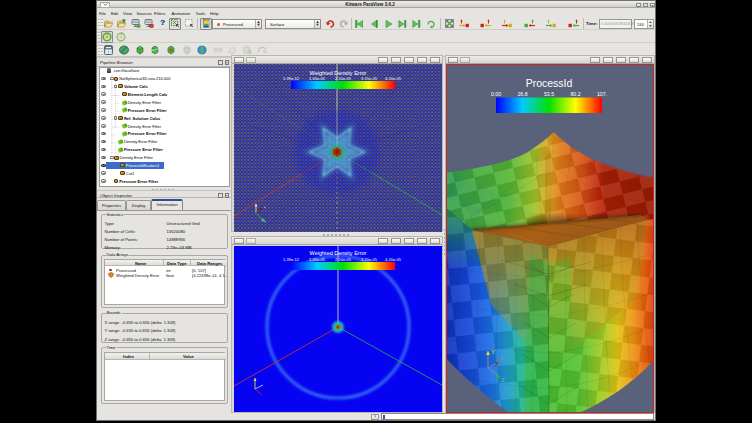  Describe the element at coordinates (338, 253) in the screenshot. I see `svg-text: Weighted Density Error` at that location.